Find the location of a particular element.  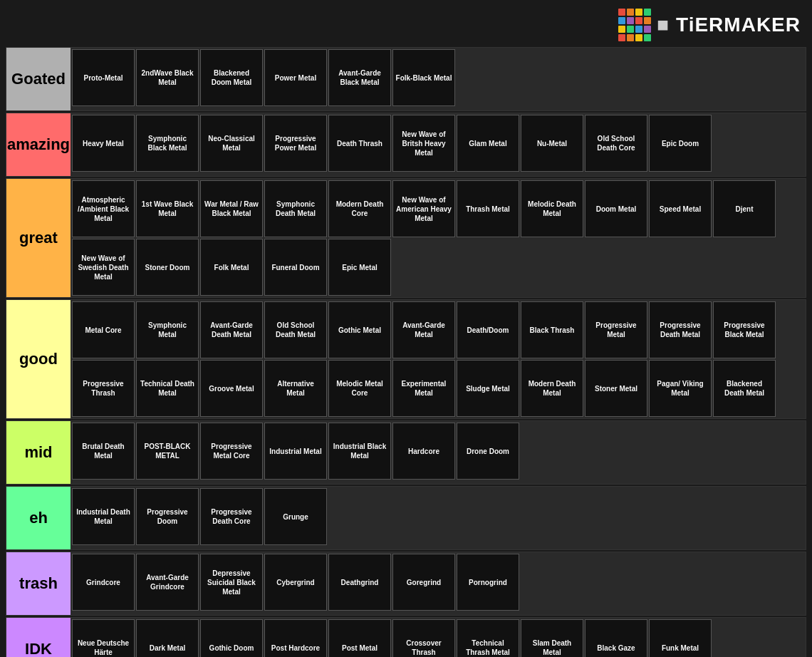

tier-item: Folk-Black Metal is located at coordinates (424, 78).